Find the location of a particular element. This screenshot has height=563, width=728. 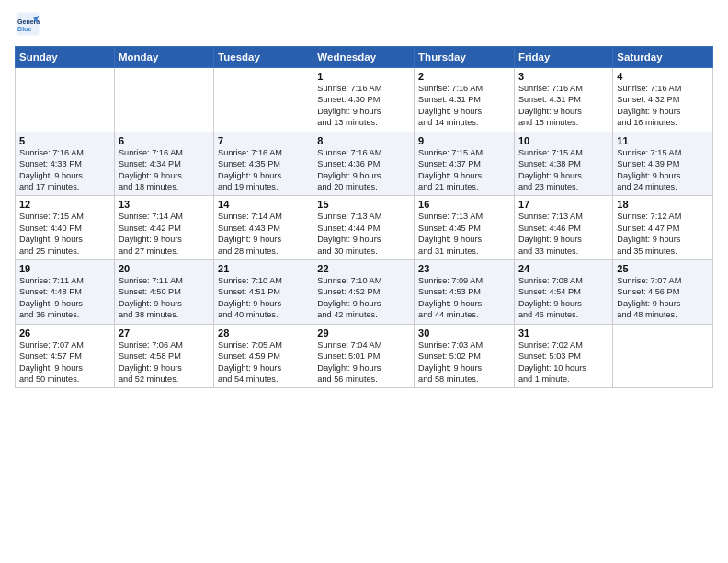

day-info: Sunrise: 7:14 AM Sunset: 4:42 PM Dayligh… is located at coordinates (164, 234).